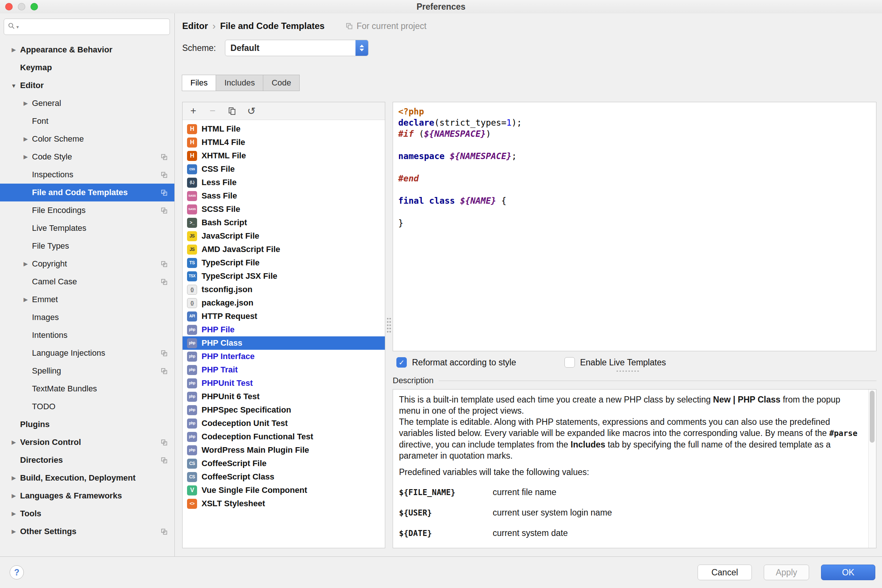 The image size is (882, 588). I want to click on breadcrumb-editor: Editor, so click(195, 26).